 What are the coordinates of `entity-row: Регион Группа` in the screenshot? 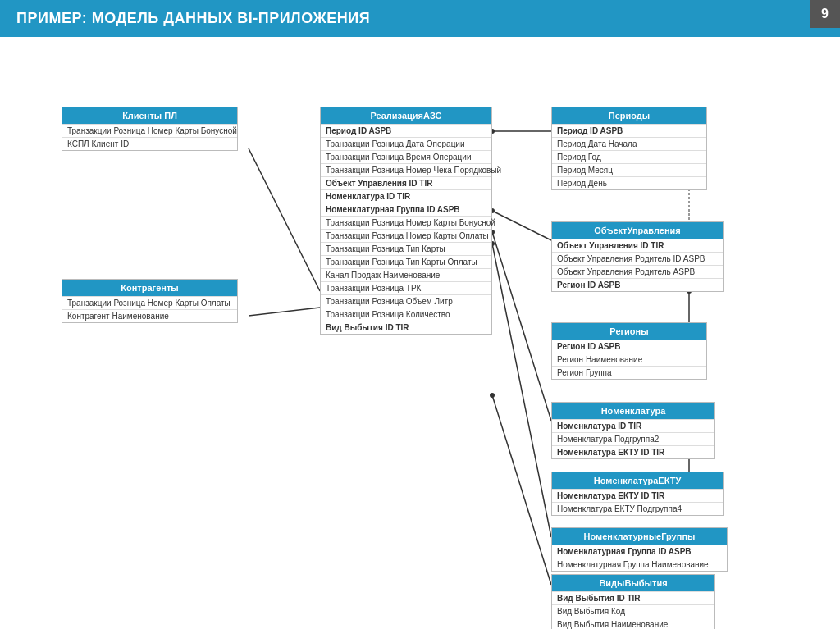 It's located at (629, 372).